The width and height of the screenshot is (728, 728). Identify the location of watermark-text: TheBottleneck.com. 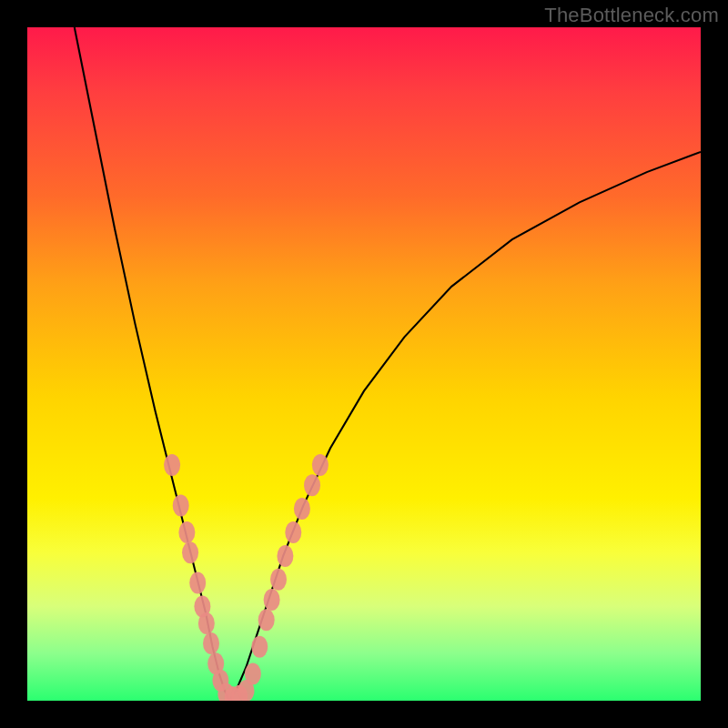
(632, 15).